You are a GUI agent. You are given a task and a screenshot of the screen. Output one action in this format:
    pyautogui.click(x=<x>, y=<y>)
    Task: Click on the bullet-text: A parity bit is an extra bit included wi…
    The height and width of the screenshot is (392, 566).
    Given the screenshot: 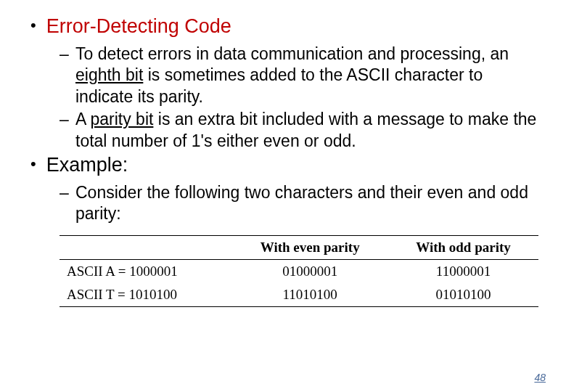 What is the action you would take?
    pyautogui.click(x=310, y=131)
    